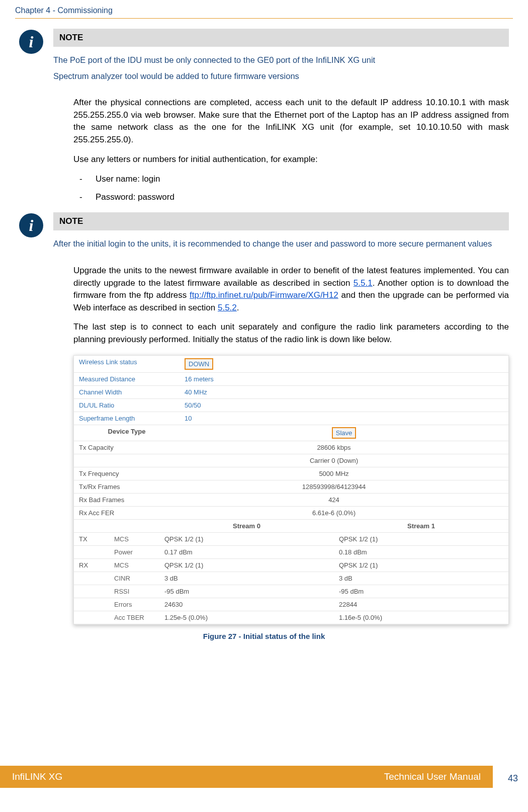 The height and width of the screenshot is (812, 528). Describe the element at coordinates (246, 605) in the screenshot. I see `stream0-value: 24630` at that location.